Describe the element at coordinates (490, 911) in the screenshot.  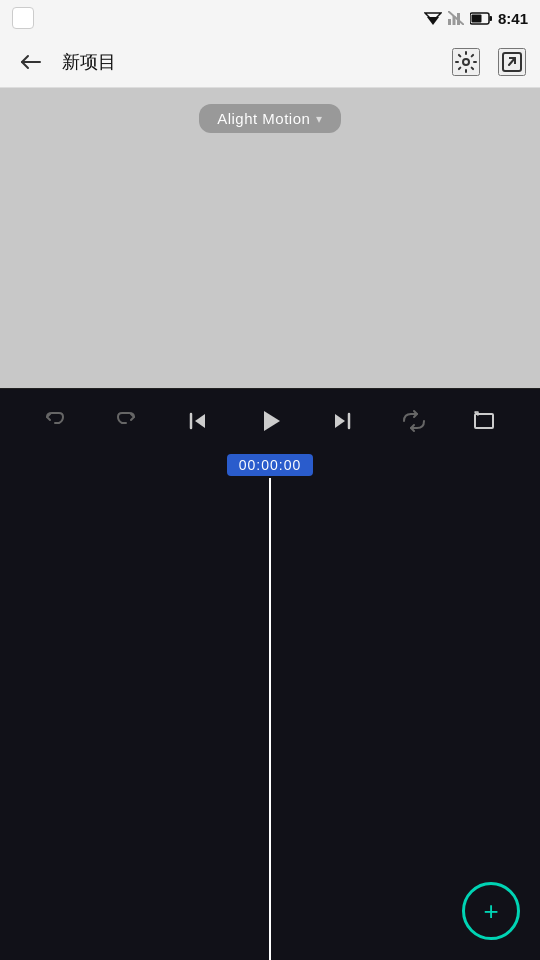
I see `add-icon: +` at that location.